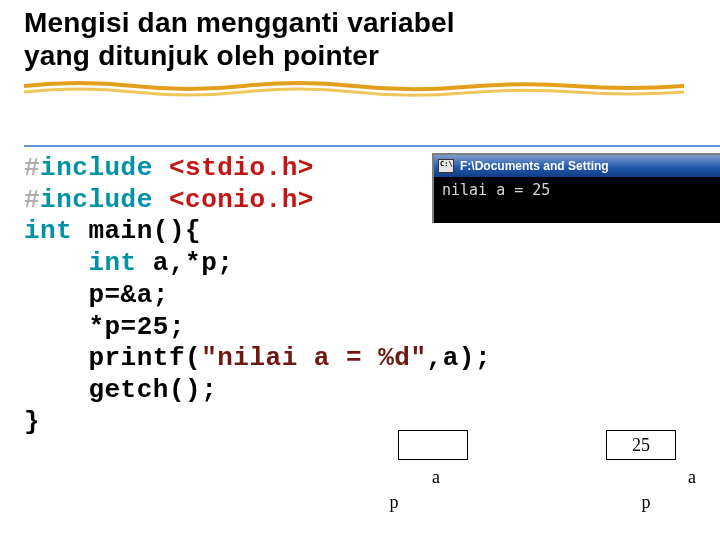 This screenshot has width=720, height=540. What do you see at coordinates (577, 190) in the screenshot?
I see `console-output: nilai a = 25` at bounding box center [577, 190].